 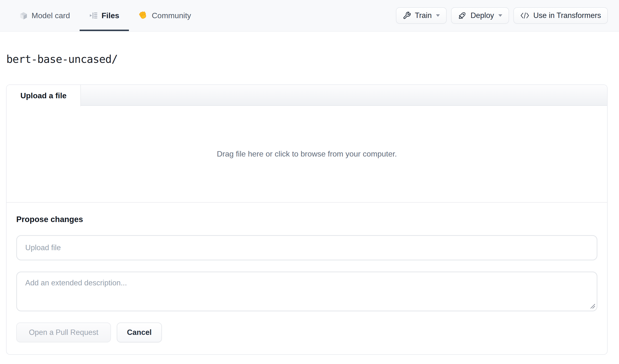 I want to click on extended-description-textarea, so click(x=307, y=292).